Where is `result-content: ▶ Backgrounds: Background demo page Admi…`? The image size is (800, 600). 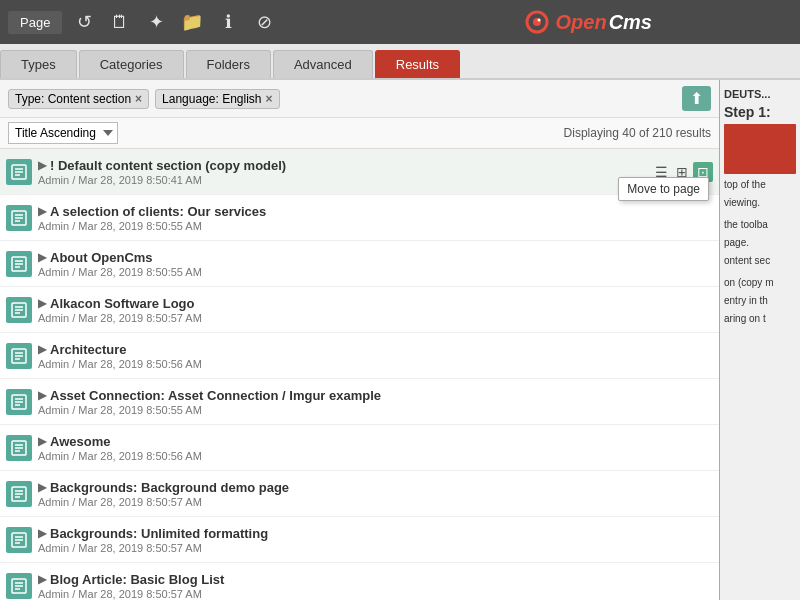
result-content: ▶ Backgrounds: Background demo page Admi… is located at coordinates (376, 494).